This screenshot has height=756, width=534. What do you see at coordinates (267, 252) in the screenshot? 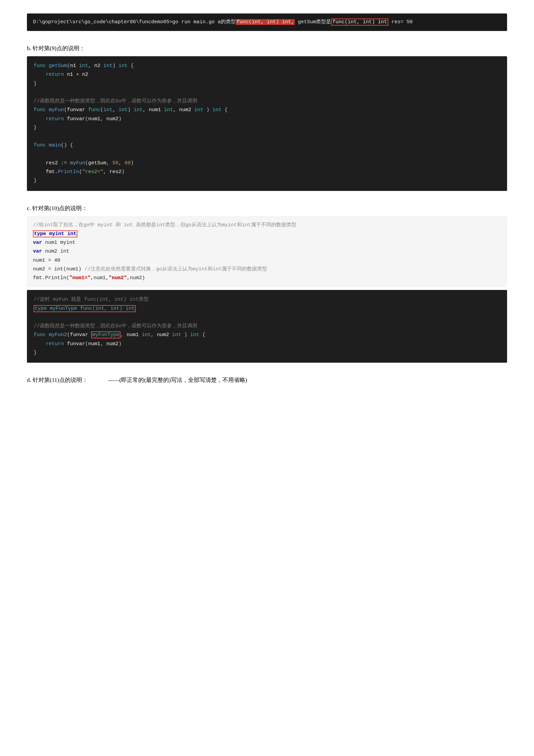
I see `code-block-c1: //给int取了别名，在go中 myint 和 int 虽然都是int类型，但g…` at bounding box center [267, 252].